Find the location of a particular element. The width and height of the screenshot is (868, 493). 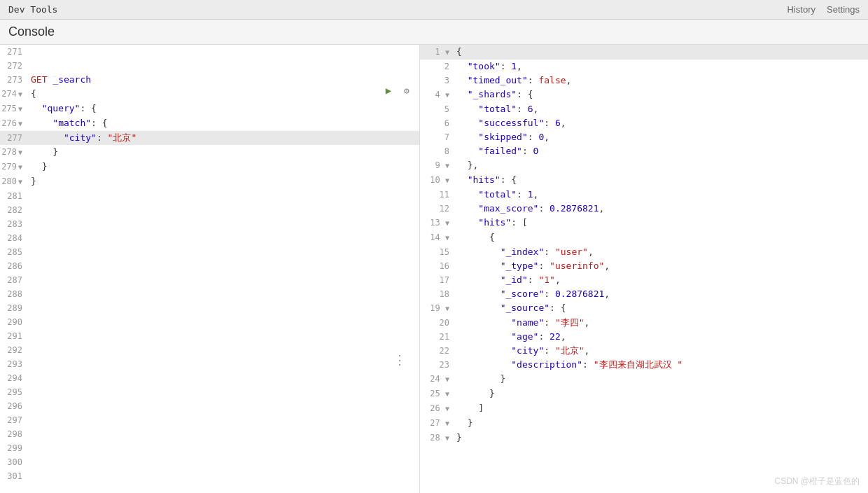

line-content: "_source": { is located at coordinates (661, 308).